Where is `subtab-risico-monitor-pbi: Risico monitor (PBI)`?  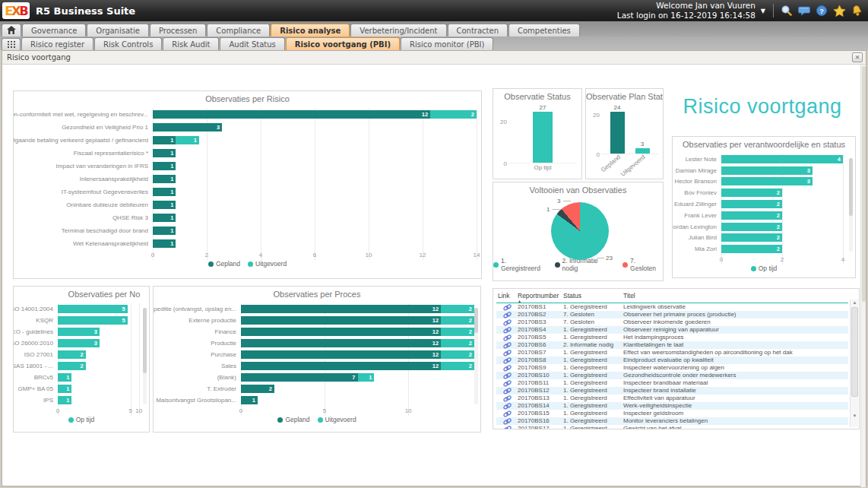 subtab-risico-monitor-pbi: Risico monitor (PBI) is located at coordinates (447, 44).